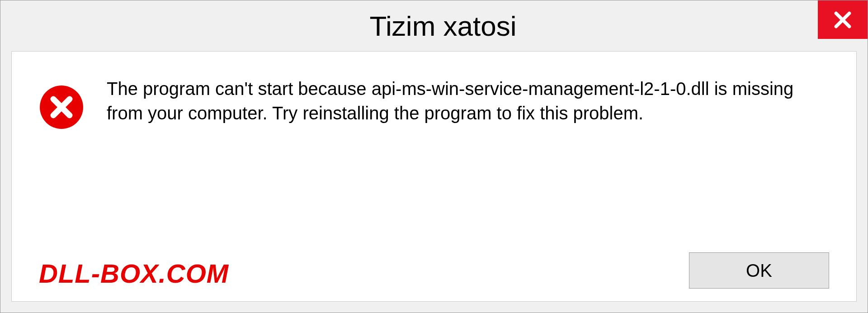  I want to click on window-title: Tizim xatosi, so click(443, 26).